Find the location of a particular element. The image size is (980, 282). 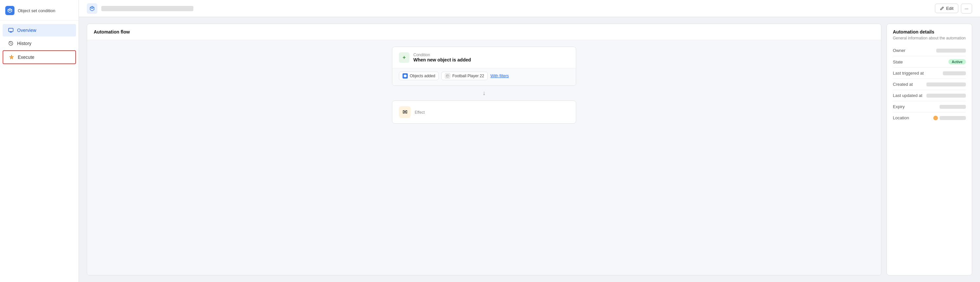

flow-arrow: ↓ is located at coordinates (484, 93).